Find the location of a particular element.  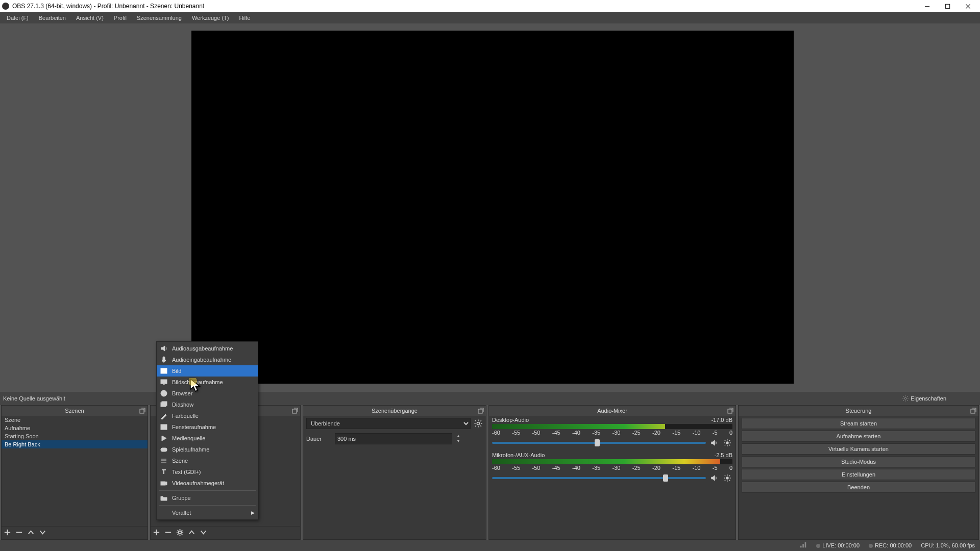

exit-button: Beenden is located at coordinates (859, 487).